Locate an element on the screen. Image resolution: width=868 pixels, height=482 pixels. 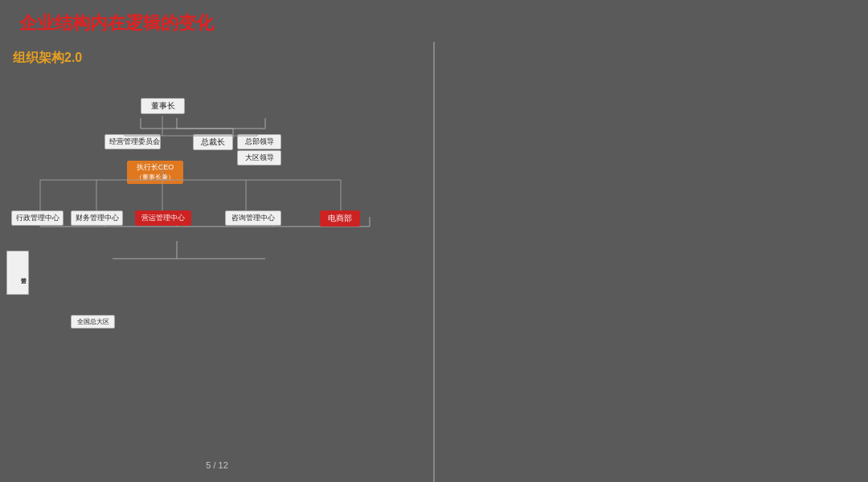
page-indicator: 5 / 12 is located at coordinates (217, 465).